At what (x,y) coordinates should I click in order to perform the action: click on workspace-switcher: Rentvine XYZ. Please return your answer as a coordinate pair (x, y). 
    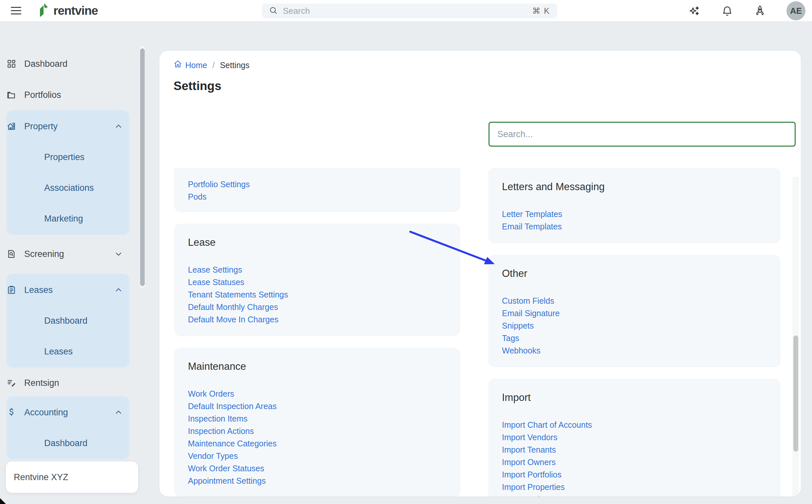
    Looking at the image, I should click on (72, 477).